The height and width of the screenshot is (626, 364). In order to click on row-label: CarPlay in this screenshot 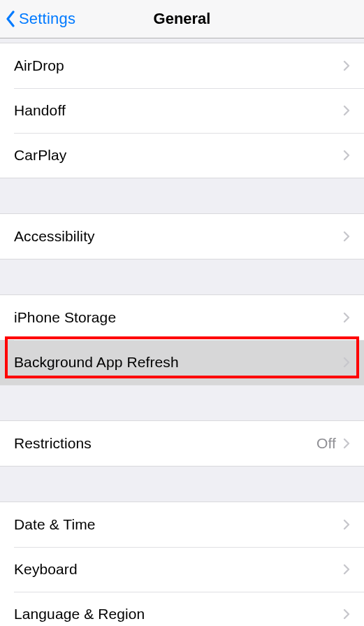, I will do `click(179, 155)`.